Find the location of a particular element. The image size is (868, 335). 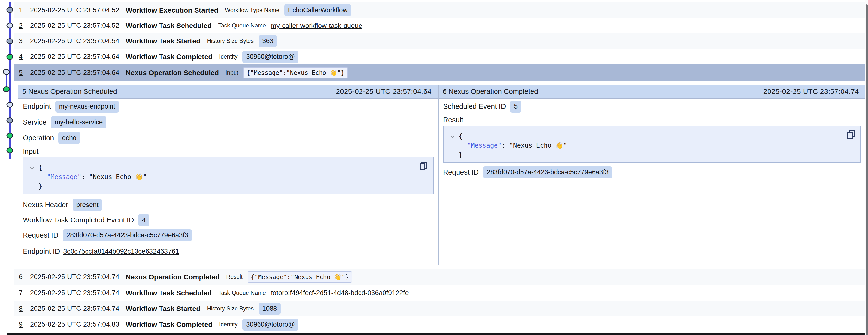

event-timestamp: 2025-02-25 UTC 23:57:04.52 is located at coordinates (78, 26).